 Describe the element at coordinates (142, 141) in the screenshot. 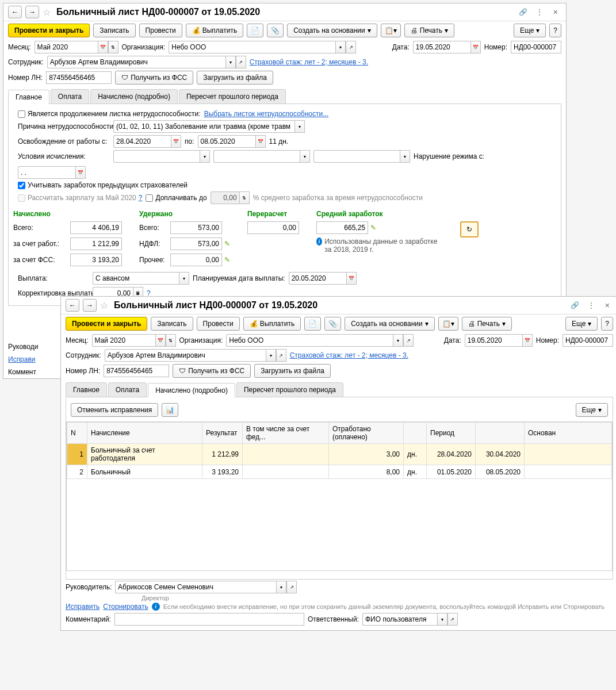

I see `off-from-input` at that location.